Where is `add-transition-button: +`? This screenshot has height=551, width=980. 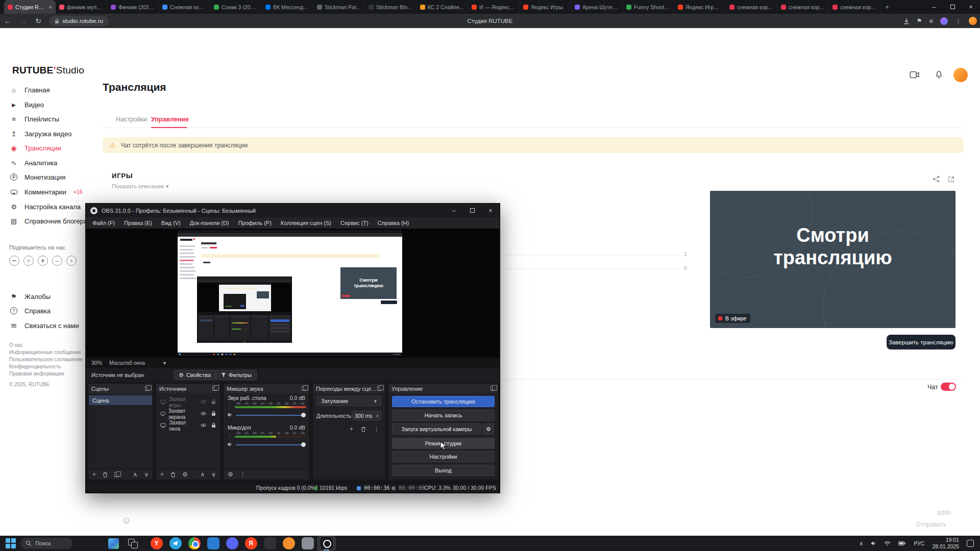
add-transition-button: + is located at coordinates (351, 429).